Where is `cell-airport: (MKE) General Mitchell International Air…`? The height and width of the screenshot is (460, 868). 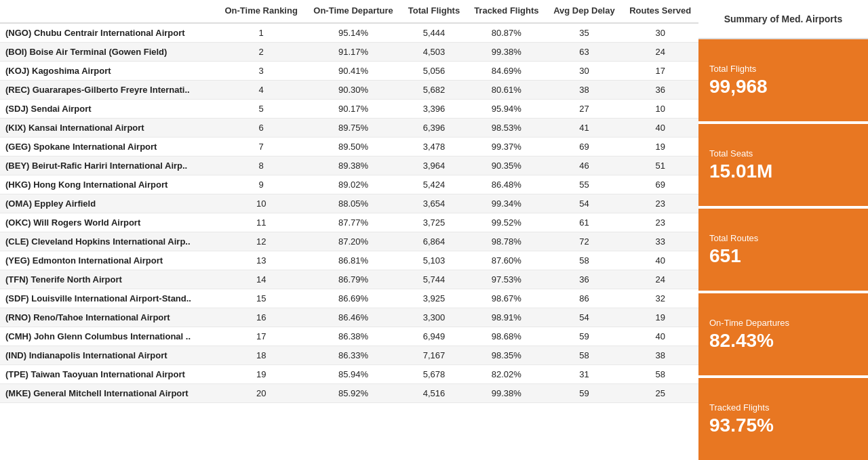 cell-airport: (MKE) General Mitchell International Air… is located at coordinates (108, 393).